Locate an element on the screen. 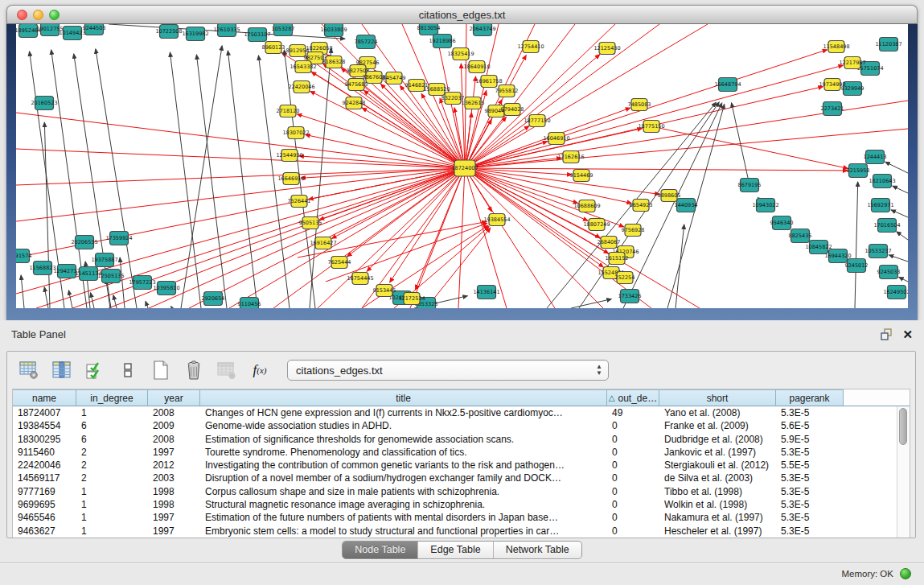  table-cell: 9777169 is located at coordinates (45, 492).